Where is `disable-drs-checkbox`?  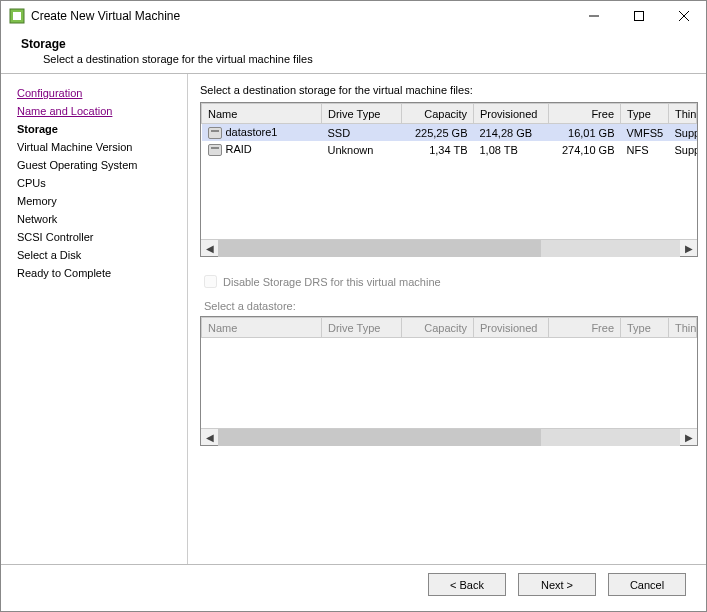
disable-drs-checkbox is located at coordinates (210, 282).